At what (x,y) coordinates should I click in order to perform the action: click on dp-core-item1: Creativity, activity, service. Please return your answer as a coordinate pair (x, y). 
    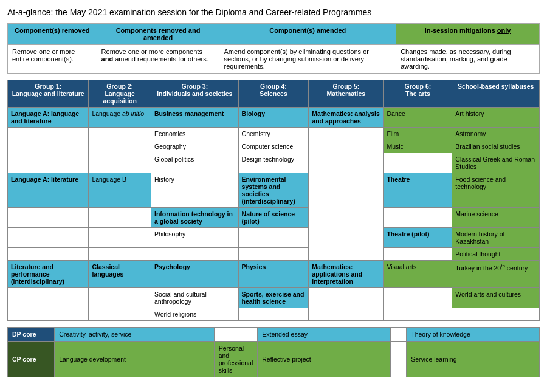
    Looking at the image, I should click on (135, 334).